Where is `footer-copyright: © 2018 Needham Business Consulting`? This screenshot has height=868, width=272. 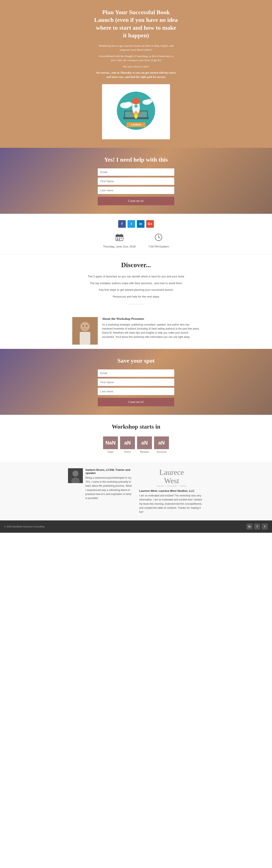 footer-copyright: © 2018 Needham Business Consulting is located at coordinates (24, 526).